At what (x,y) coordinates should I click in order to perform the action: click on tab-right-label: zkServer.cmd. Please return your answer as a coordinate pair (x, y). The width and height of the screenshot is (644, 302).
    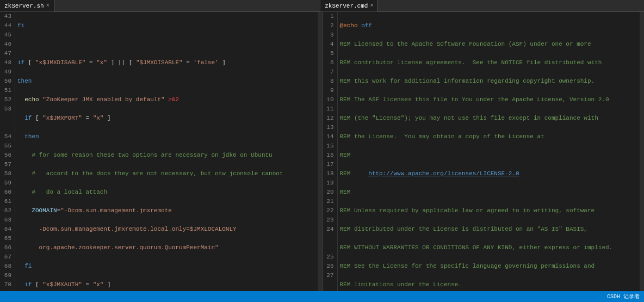
    Looking at the image, I should click on (346, 6).